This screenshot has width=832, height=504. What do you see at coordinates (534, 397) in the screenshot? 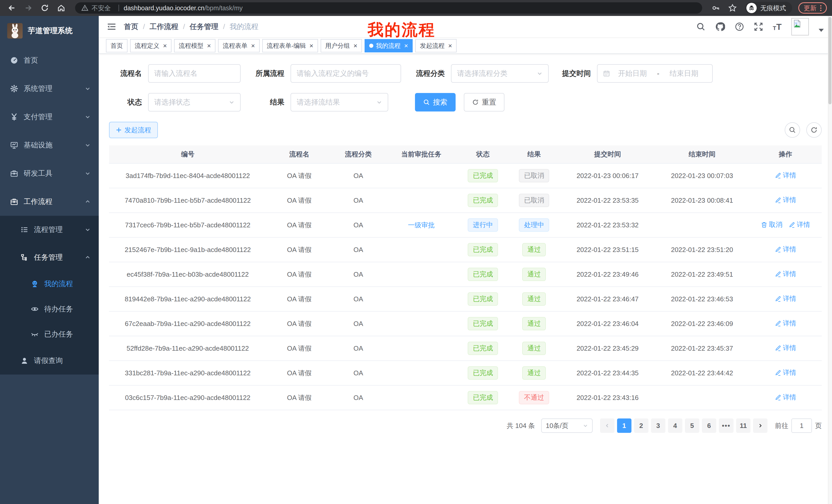
I see `result-badge: 不通过` at bounding box center [534, 397].